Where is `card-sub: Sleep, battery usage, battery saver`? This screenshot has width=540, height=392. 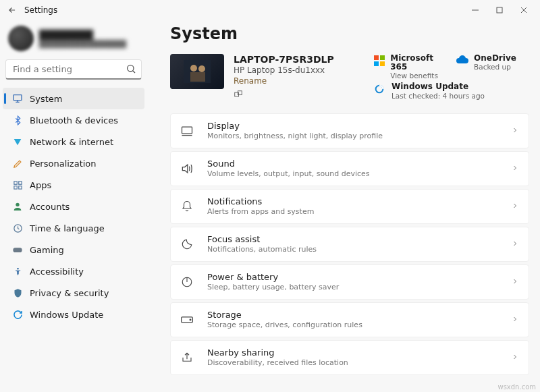
card-sub: Sleep, battery usage, battery saver is located at coordinates (273, 287).